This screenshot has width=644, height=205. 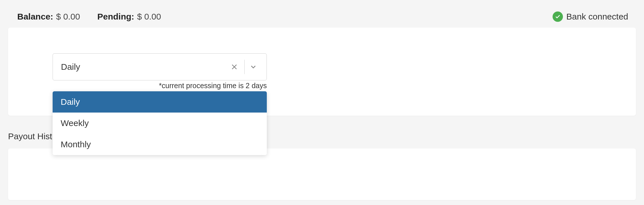 What do you see at coordinates (234, 67) in the screenshot?
I see `clear-button` at bounding box center [234, 67].